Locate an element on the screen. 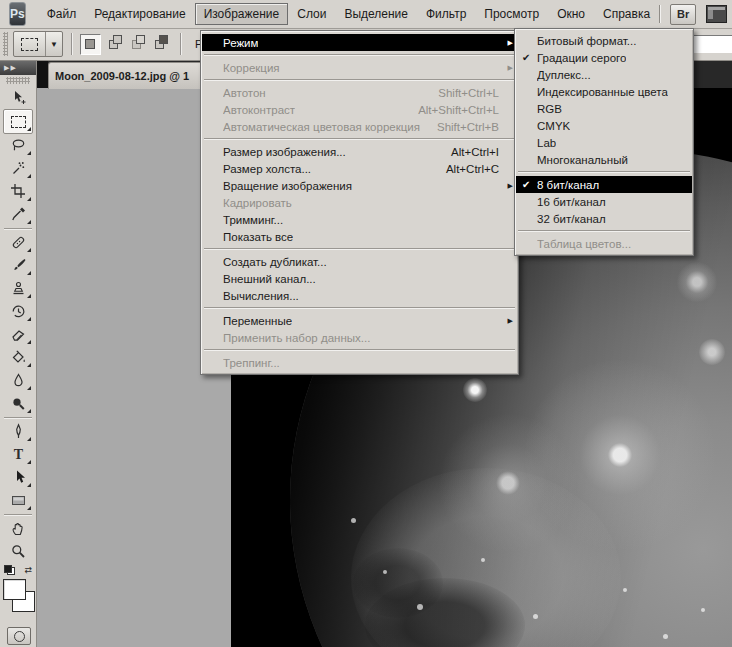  menu-item-grayscale: ✔ Градации серого is located at coordinates (604, 58).